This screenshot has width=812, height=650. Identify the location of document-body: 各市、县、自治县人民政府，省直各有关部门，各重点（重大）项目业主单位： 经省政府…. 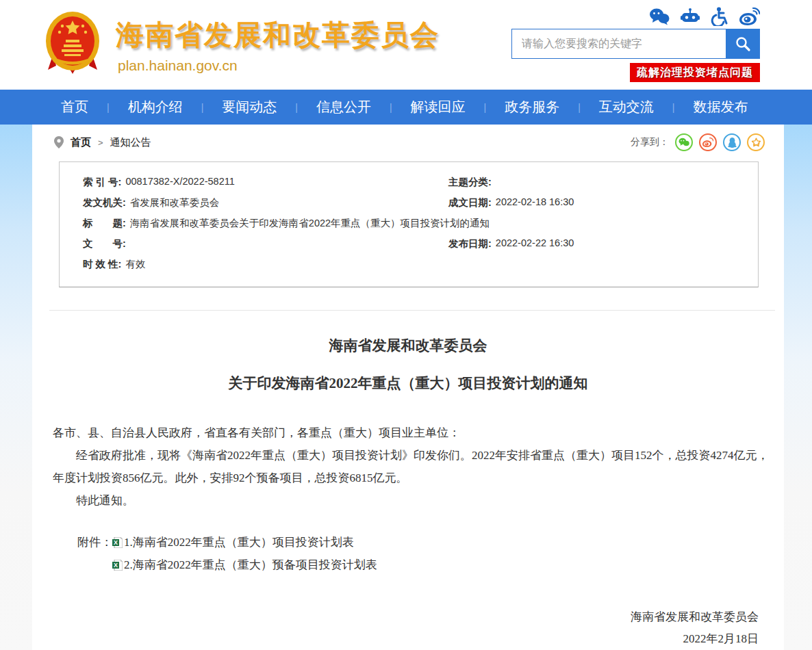
(414, 467).